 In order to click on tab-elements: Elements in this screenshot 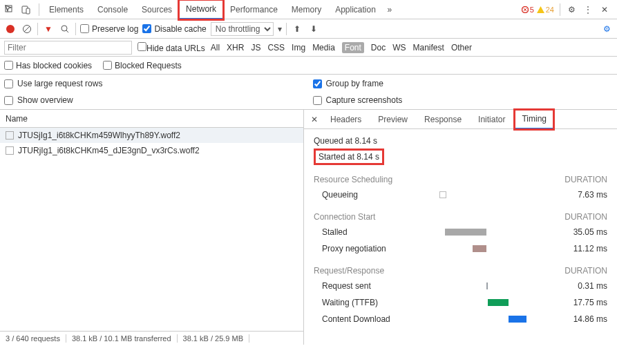, I will do `click(66, 10)`.